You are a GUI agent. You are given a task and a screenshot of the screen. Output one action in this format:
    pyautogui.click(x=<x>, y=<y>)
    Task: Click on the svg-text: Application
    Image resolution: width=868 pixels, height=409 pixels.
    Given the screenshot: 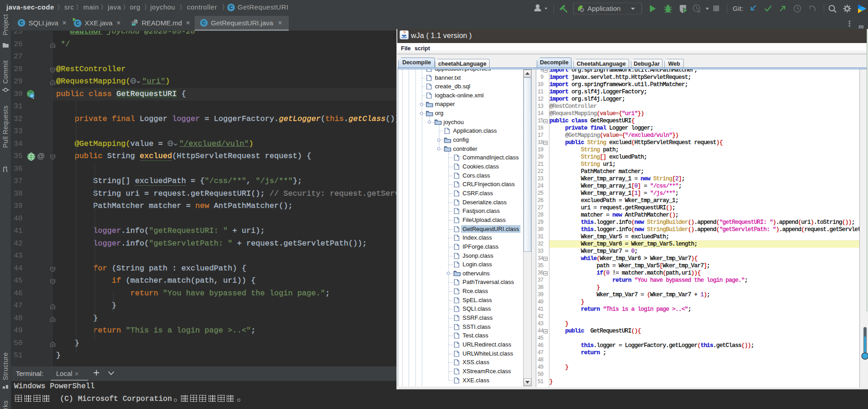 What is the action you would take?
    pyautogui.click(x=604, y=8)
    